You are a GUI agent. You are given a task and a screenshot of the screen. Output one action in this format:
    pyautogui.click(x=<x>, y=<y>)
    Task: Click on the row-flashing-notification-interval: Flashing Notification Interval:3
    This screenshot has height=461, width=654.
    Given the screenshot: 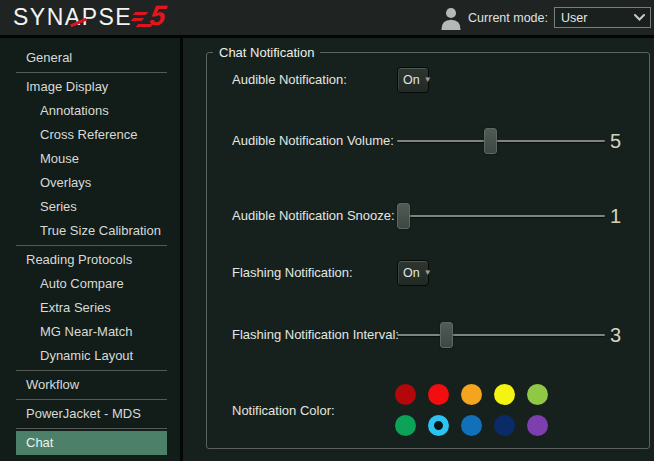 What is the action you would take?
    pyautogui.click(x=418, y=335)
    